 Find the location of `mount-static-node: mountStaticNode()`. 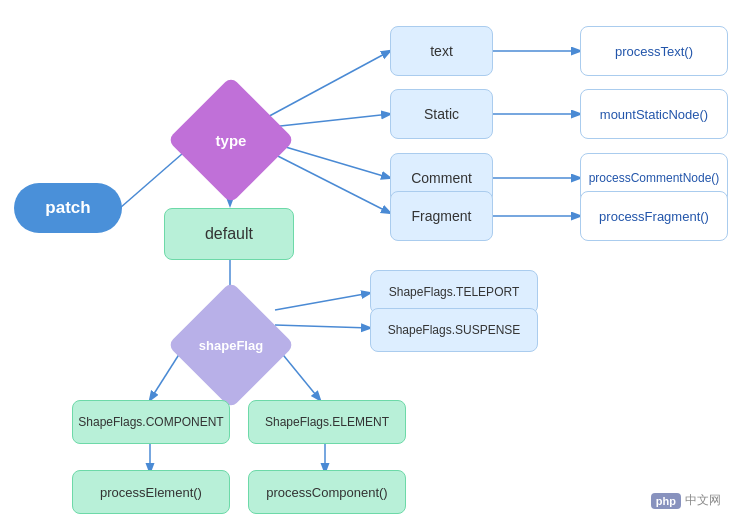

mount-static-node: mountStaticNode() is located at coordinates (654, 114).